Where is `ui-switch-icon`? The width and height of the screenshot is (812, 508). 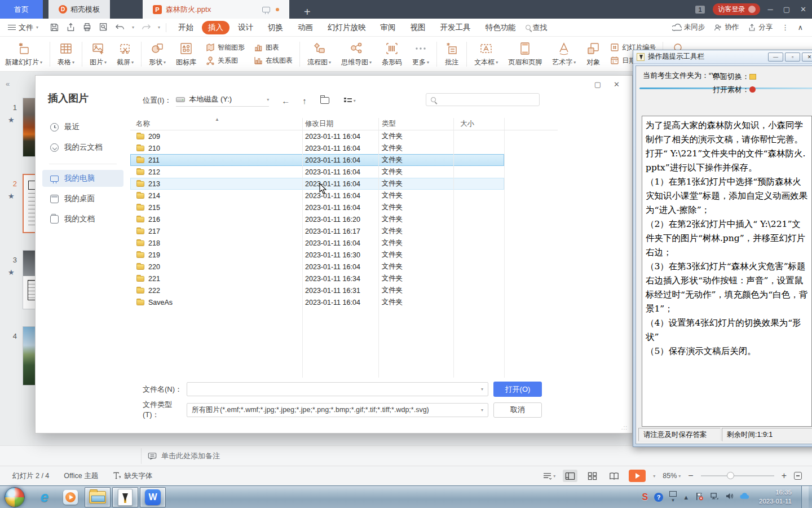 ui-switch-icon is located at coordinates (753, 77).